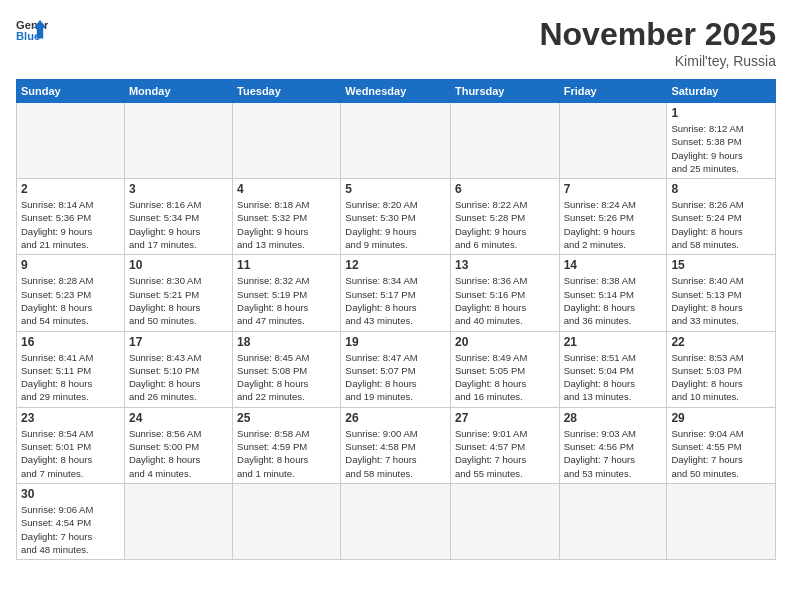 This screenshot has width=792, height=612. I want to click on day-info: Sunrise: 8:51 AM Sunset: 5:04 PM Dayligh…, so click(614, 378).